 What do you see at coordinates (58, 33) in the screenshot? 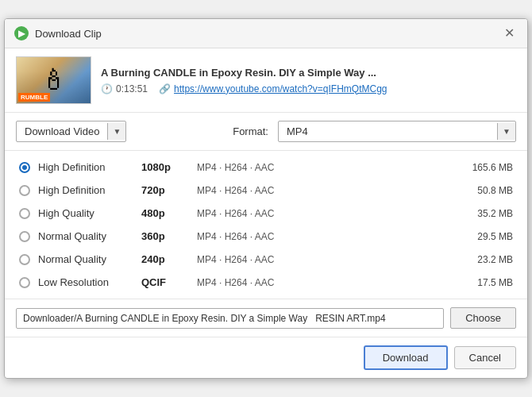
I see `title-bar-left: ▶ Download Clip` at bounding box center [58, 33].